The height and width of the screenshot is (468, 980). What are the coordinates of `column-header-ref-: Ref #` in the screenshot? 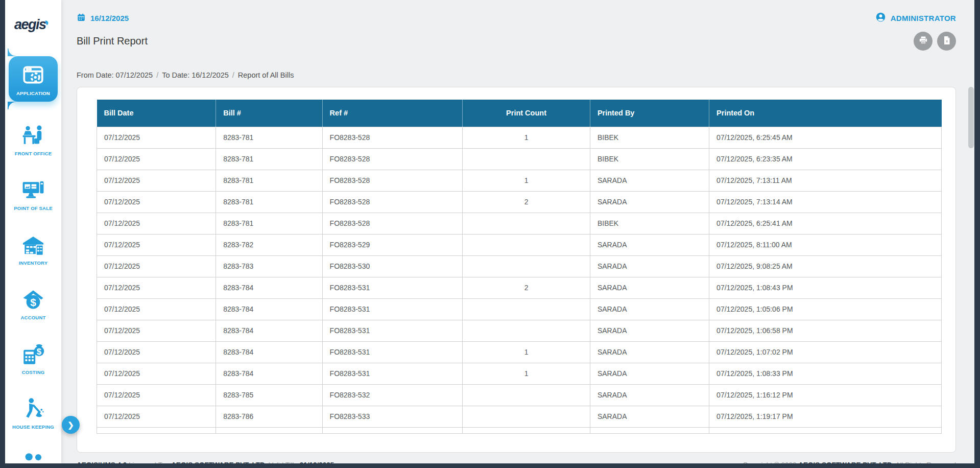 It's located at (392, 113).